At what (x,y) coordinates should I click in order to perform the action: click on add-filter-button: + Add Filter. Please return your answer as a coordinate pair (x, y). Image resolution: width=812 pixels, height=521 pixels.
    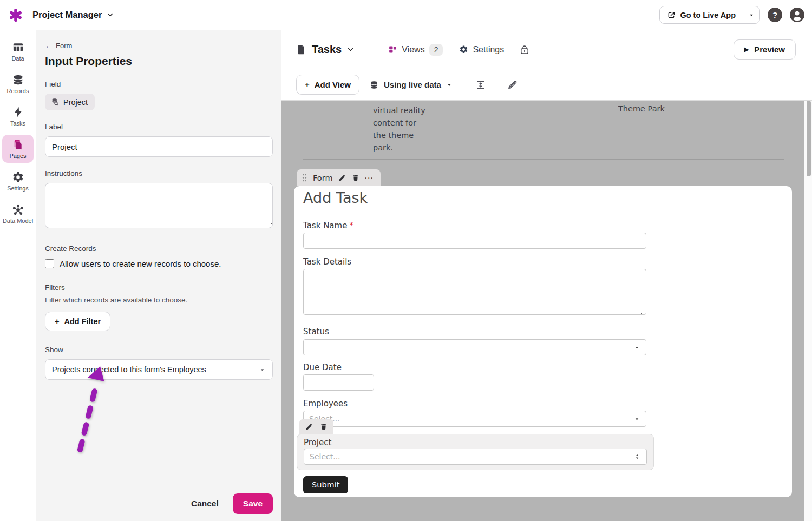
    Looking at the image, I should click on (78, 321).